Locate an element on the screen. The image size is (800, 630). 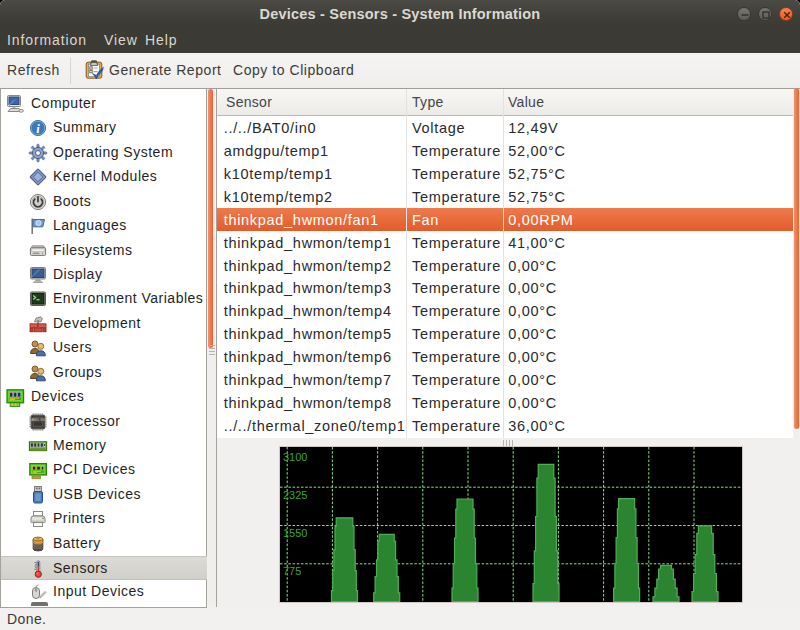
svg-text: 775 is located at coordinates (292, 571).